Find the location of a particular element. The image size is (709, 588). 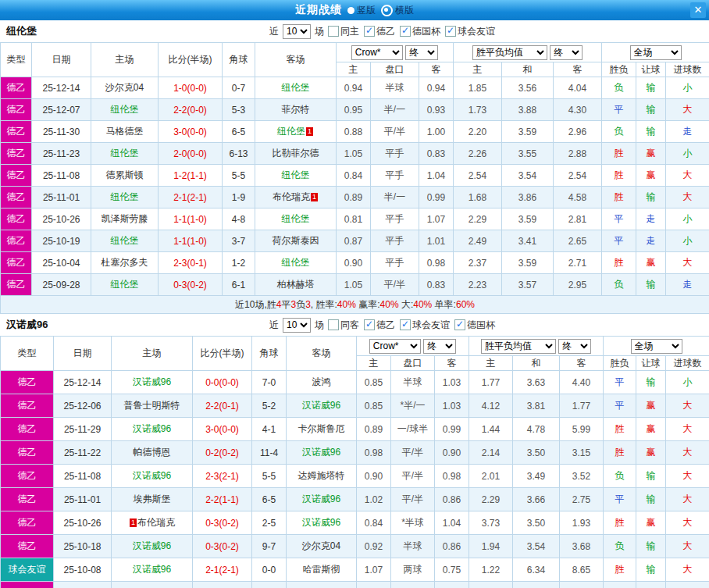

team-link: 柏林赫塔 is located at coordinates (296, 284).